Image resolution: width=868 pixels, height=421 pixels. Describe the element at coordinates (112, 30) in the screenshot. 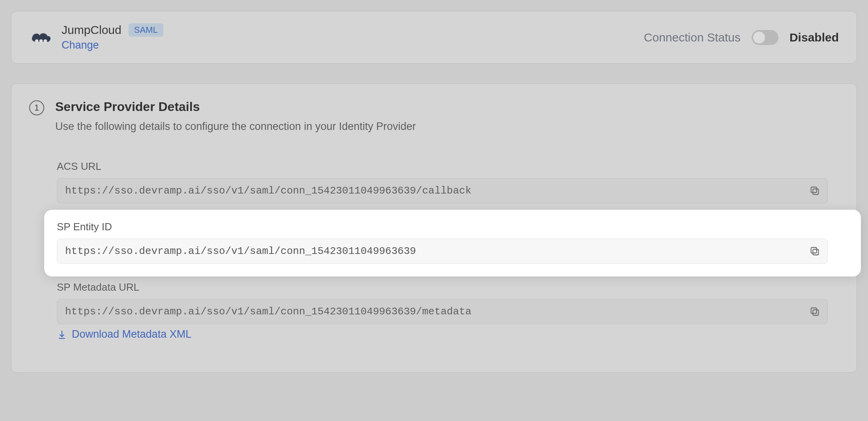

I see `provider-title-row: JumpCloud SAML` at that location.